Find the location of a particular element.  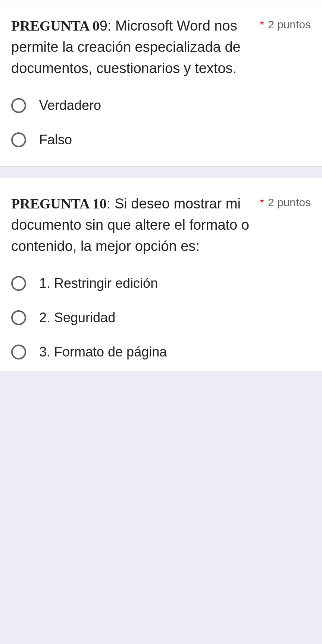

option-seguridad: 2. Seguridad is located at coordinates (161, 318).